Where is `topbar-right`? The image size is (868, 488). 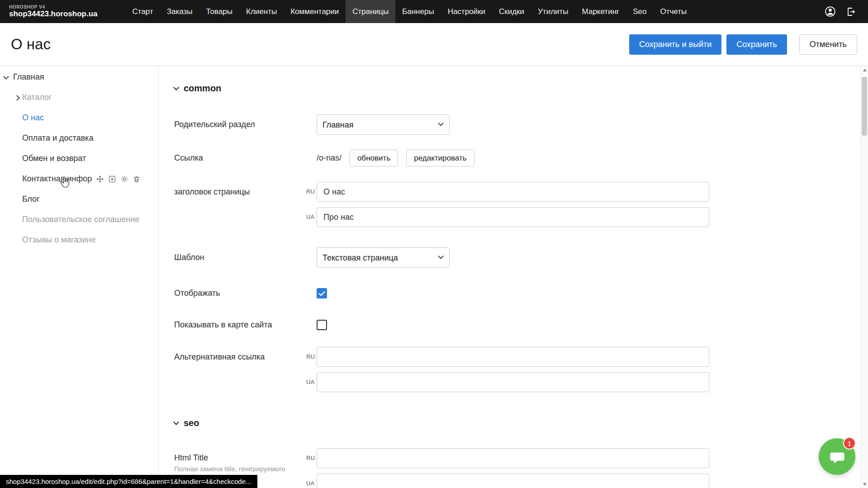
topbar-right is located at coordinates (840, 12).